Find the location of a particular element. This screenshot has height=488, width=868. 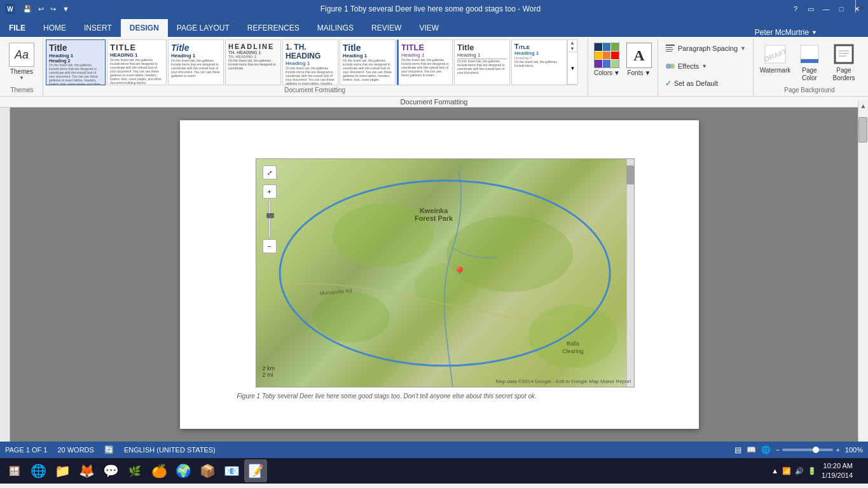

gallery-item-5: 1. TH. HEADING Heading 1 On the Insert t… is located at coordinates (310, 62).